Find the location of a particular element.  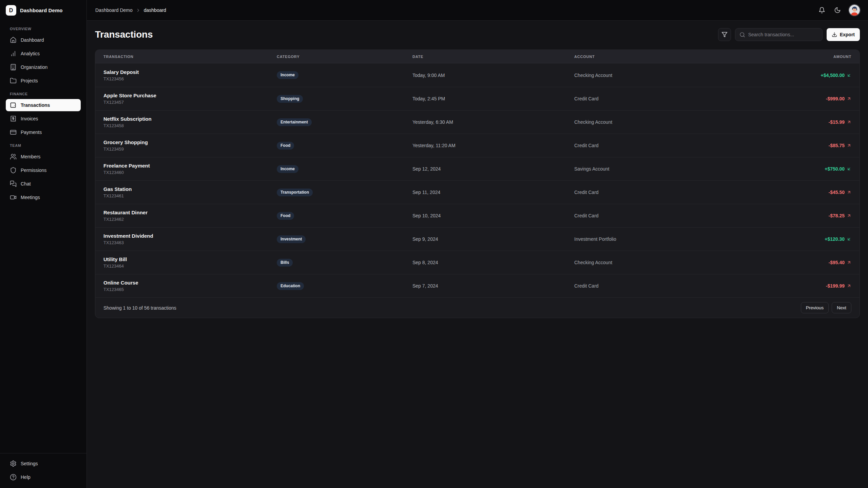

amount-value: -$95.40 is located at coordinates (836, 262).